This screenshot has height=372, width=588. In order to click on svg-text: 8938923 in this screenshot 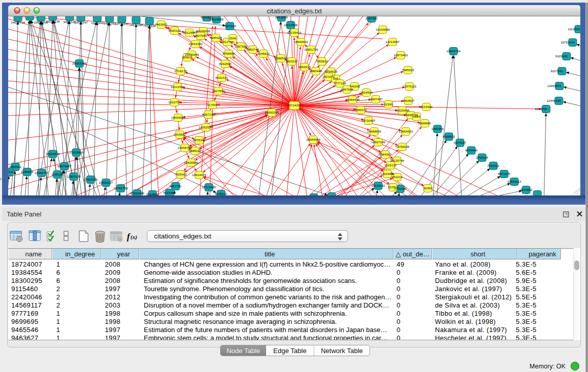, I will do `click(449, 136)`.